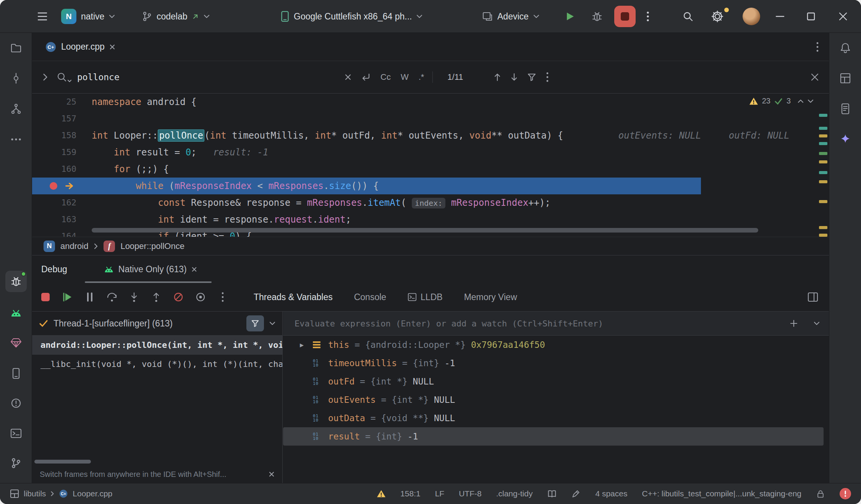 The width and height of the screenshot is (861, 504). Describe the element at coordinates (151, 270) in the screenshot. I see `debug-session-tab: Native Only (613)` at that location.